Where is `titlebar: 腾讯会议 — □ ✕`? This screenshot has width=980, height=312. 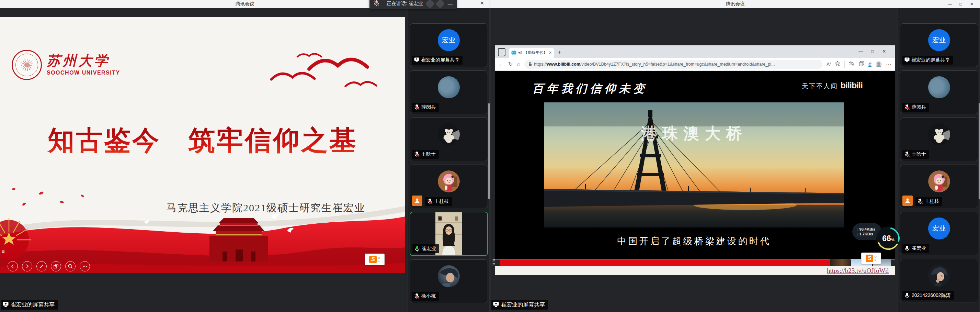
titlebar: 腾讯会议 — □ ✕ is located at coordinates (735, 4).